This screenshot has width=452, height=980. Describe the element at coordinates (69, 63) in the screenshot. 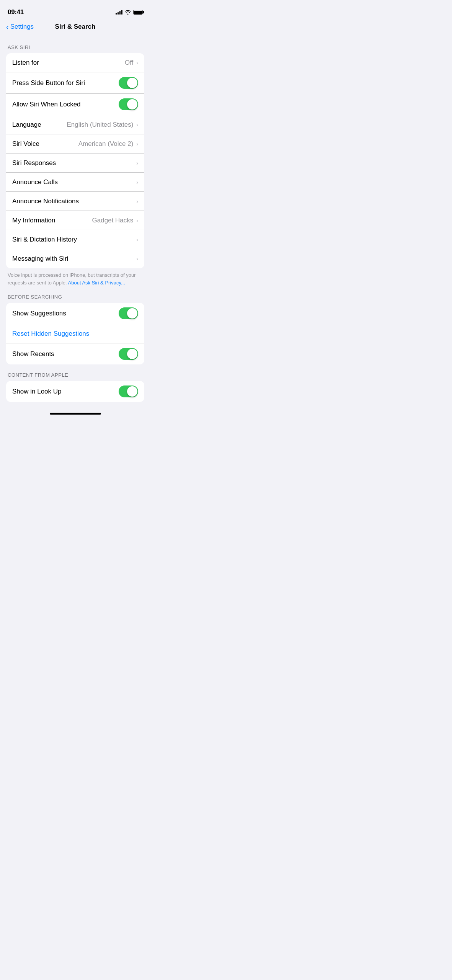

I see `listen-for-label: Listen for` at that location.